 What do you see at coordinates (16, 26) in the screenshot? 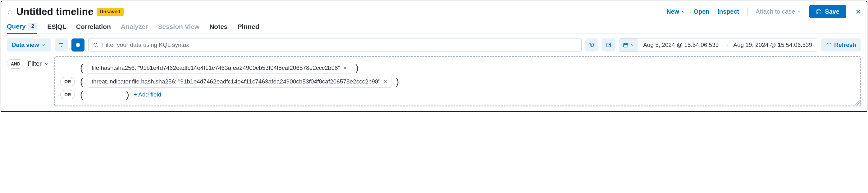
I see `tab-query-label: Query` at bounding box center [16, 26].